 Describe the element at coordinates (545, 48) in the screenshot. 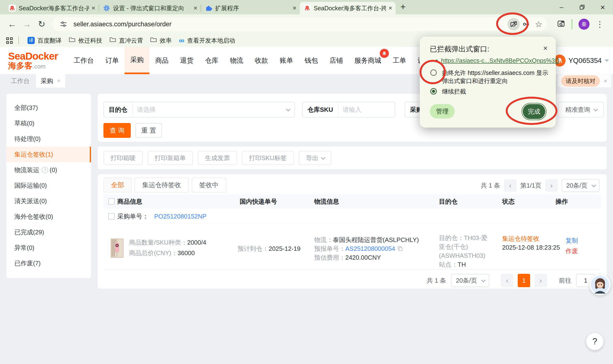

I see `dialog-close-icon: ×` at that location.